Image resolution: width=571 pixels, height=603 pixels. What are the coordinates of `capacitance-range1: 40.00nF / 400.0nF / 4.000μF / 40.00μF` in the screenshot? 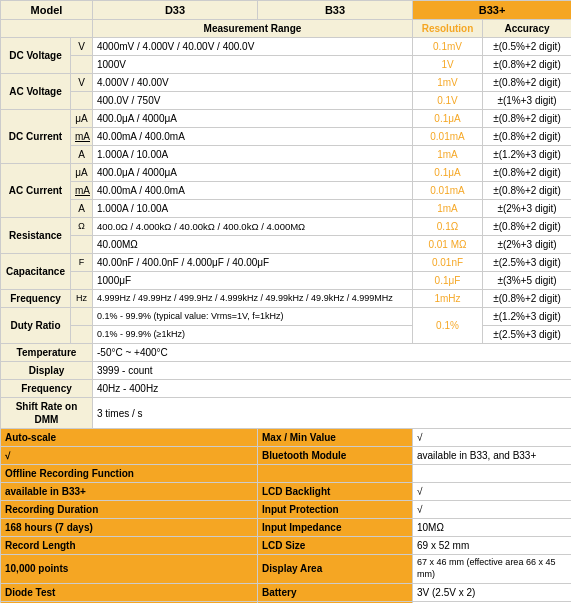 It's located at (253, 263).